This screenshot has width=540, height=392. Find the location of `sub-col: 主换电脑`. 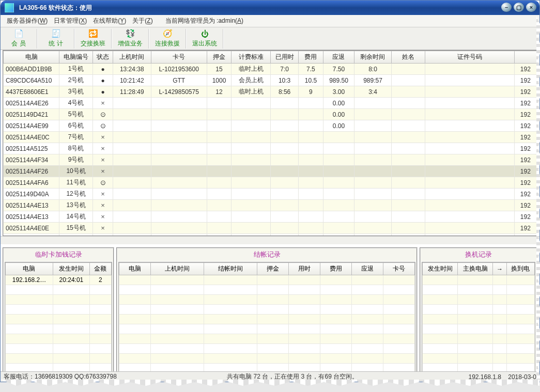

sub-col: 主换电脑 is located at coordinates (475, 269).